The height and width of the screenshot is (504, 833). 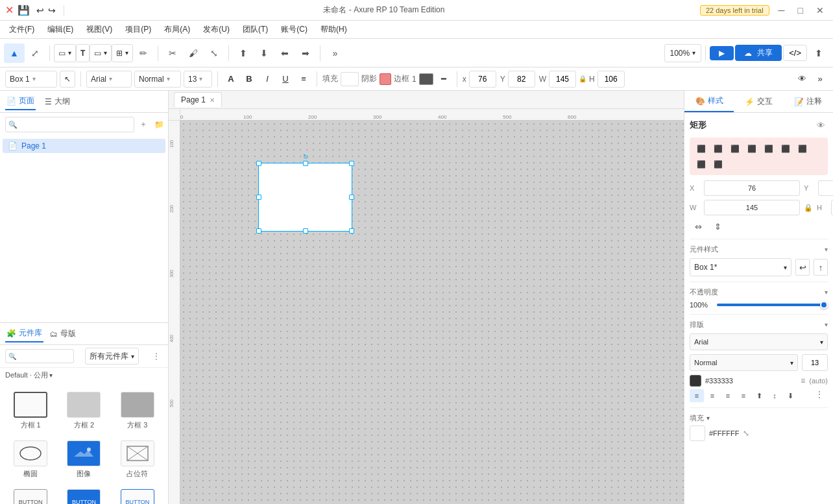 I want to click on font-weight-dropdown: Normal ▾, so click(x=743, y=363).